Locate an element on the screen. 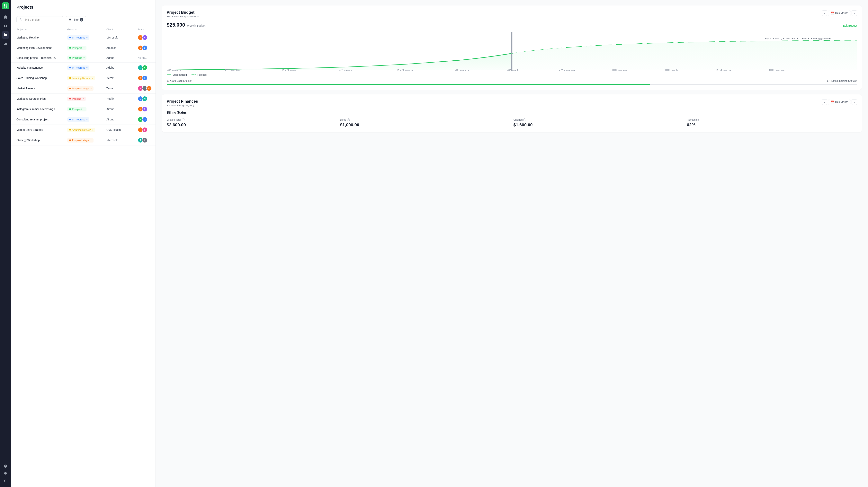  budget-card-header: Project Budget Fee Based Budget ($25,000… is located at coordinates (512, 14).